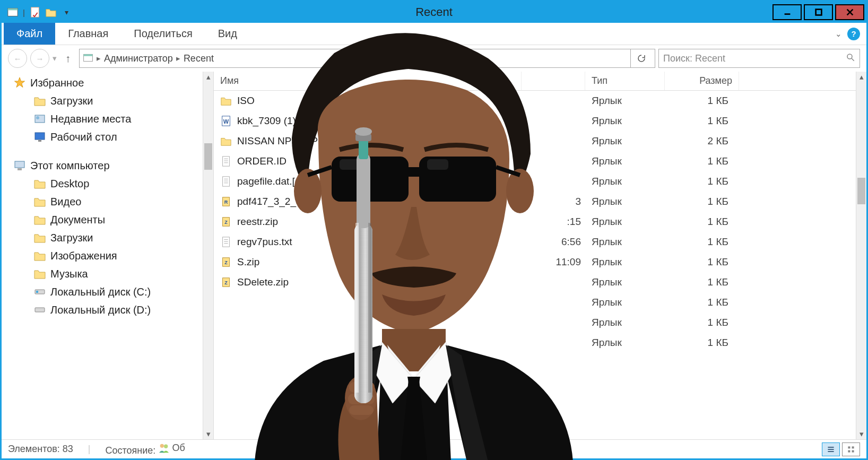 The width and height of the screenshot is (868, 460). Describe the element at coordinates (208, 256) in the screenshot. I see `sidebar-scrollbar: ▴ ▾` at that location.